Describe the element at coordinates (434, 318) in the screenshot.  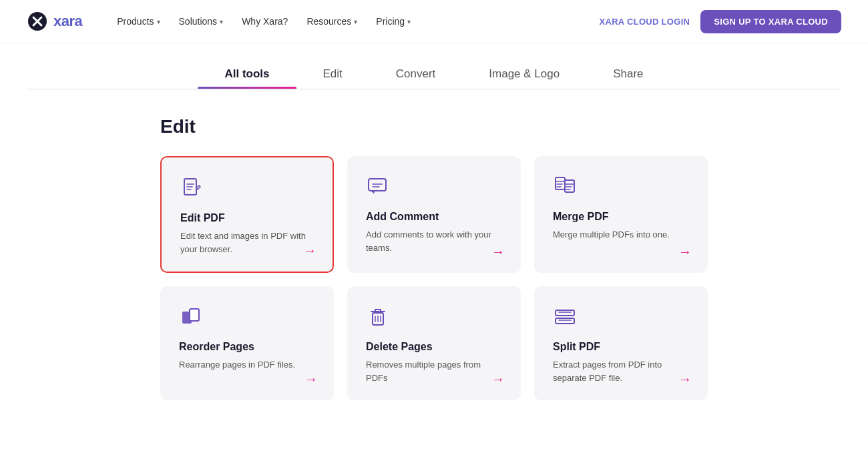
I see `delete-pages-icon` at that location.